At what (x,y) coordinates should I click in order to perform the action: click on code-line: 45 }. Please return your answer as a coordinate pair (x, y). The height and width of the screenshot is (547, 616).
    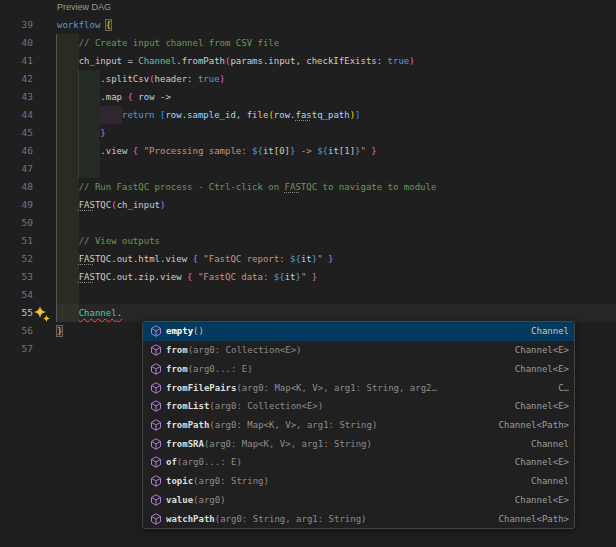
    Looking at the image, I should click on (308, 133).